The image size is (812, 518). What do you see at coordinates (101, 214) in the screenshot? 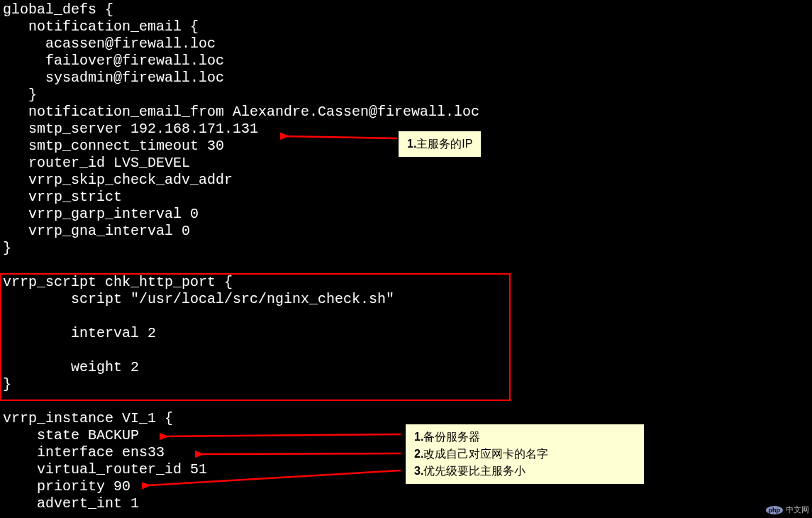
I see `code-line: vrrp_garp_interval 0` at bounding box center [101, 214].